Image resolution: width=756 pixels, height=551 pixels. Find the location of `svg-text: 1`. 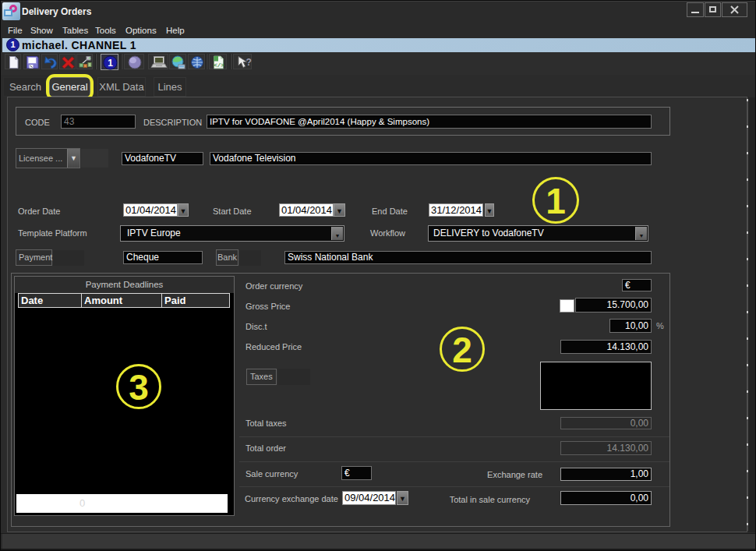

svg-text: 1 is located at coordinates (111, 63).